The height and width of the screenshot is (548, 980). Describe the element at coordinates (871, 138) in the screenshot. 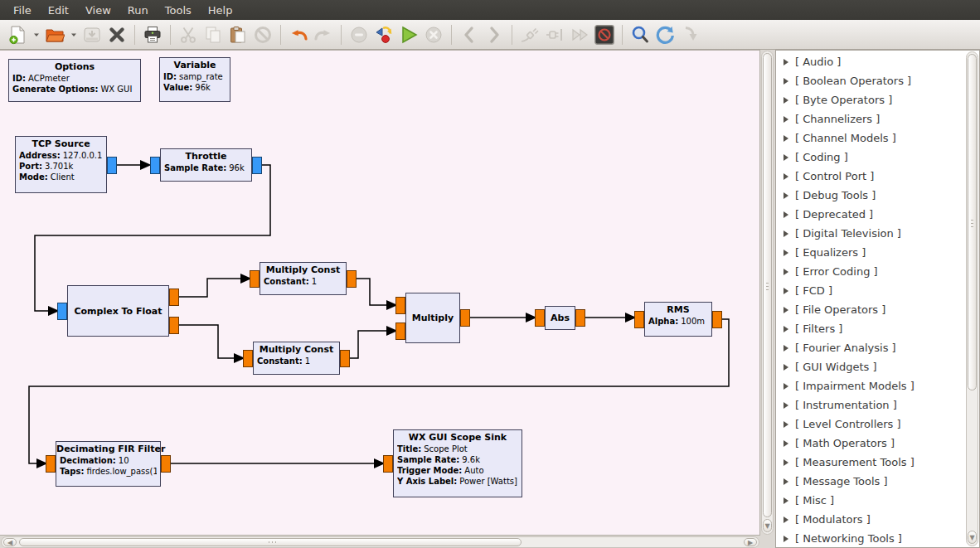

I see `category-channel-models: [ Channel Models ]` at that location.